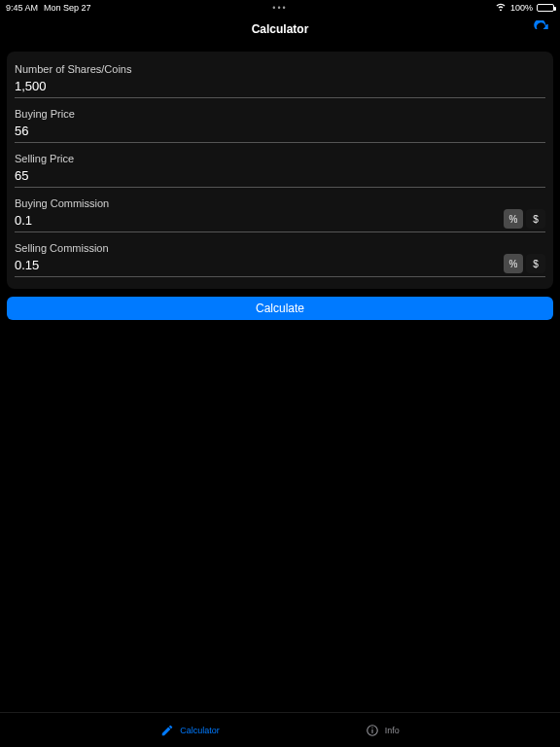  Describe the element at coordinates (525, 8) in the screenshot. I see `status-right: 100%` at that location.